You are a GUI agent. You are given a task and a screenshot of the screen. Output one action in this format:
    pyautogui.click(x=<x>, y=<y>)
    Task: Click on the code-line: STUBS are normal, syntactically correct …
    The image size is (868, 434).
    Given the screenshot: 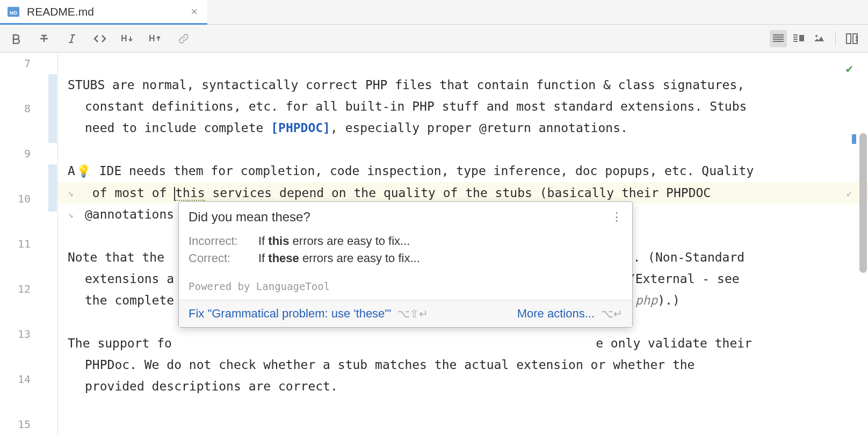 What is the action you would take?
    pyautogui.click(x=463, y=85)
    